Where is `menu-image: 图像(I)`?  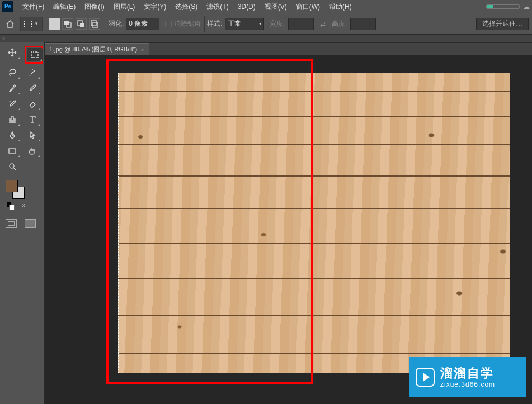
menu-image: 图像(I) is located at coordinates (94, 7).